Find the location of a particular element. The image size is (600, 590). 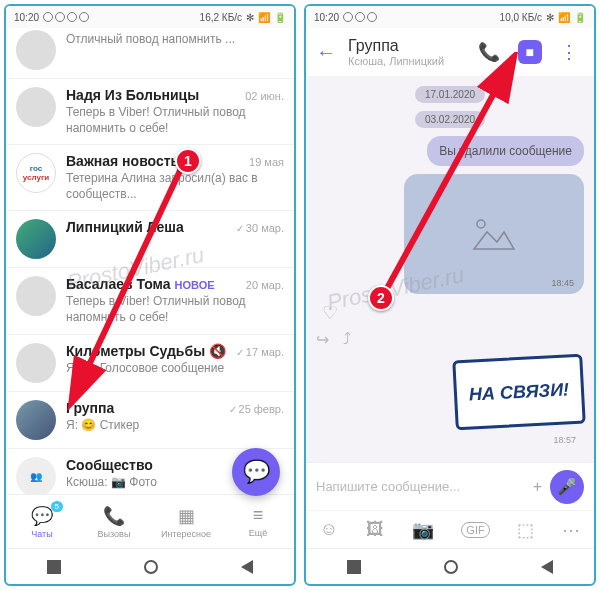

sticker-message: НА СВЯЗИ! is located at coordinates (518, 392).